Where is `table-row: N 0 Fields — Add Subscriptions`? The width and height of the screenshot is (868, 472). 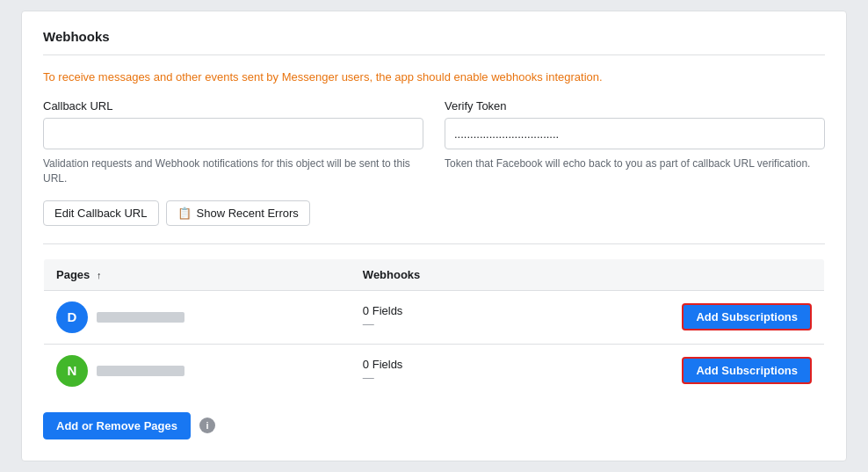
table-row: N 0 Fields — Add Subscriptions is located at coordinates (434, 371).